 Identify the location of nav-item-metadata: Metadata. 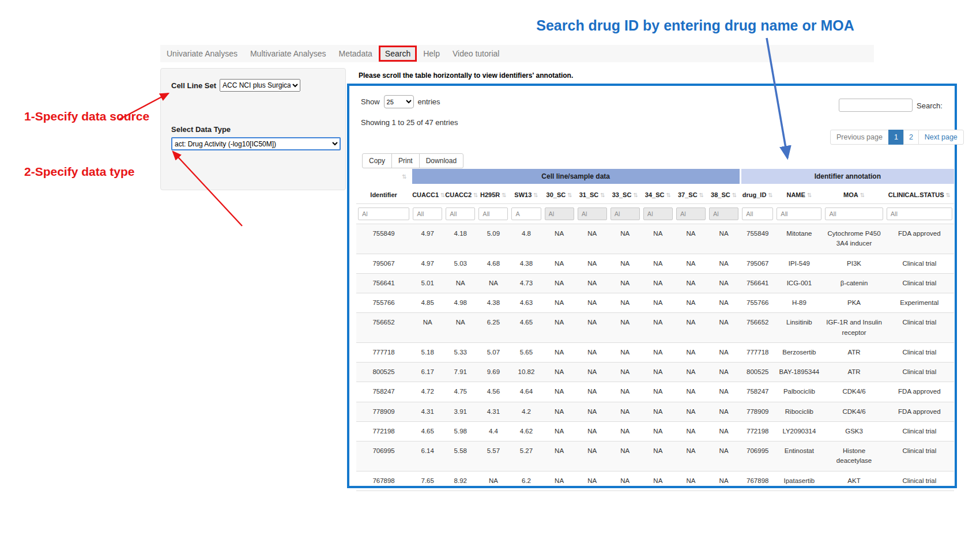
(355, 54).